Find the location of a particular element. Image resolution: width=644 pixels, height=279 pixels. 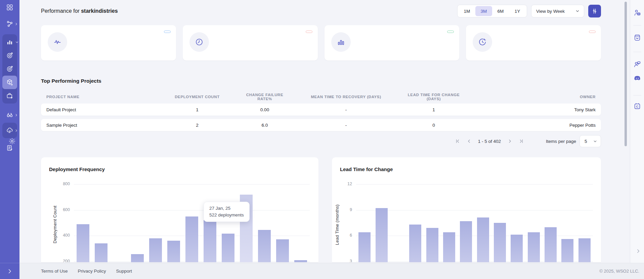

filters-button is located at coordinates (595, 11).